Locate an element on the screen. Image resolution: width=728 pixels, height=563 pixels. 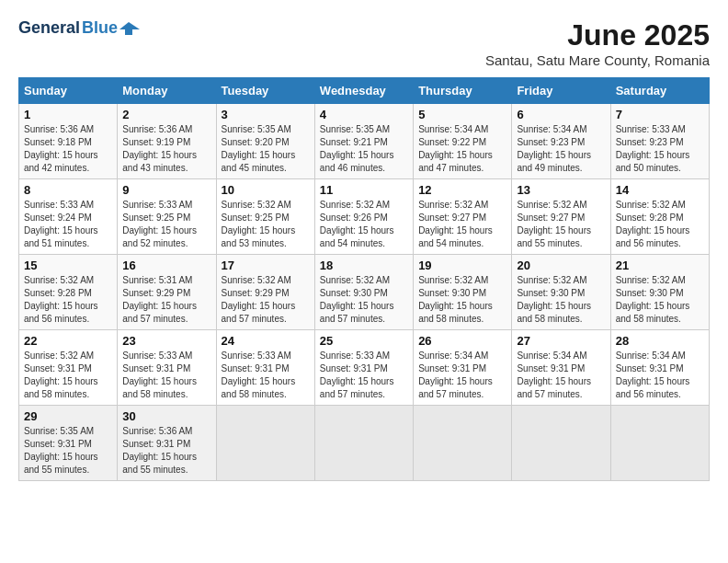
table-row: 18Sunrise: 5:32 AMSunset: 9:30 PMDayligh… is located at coordinates (364, 293).